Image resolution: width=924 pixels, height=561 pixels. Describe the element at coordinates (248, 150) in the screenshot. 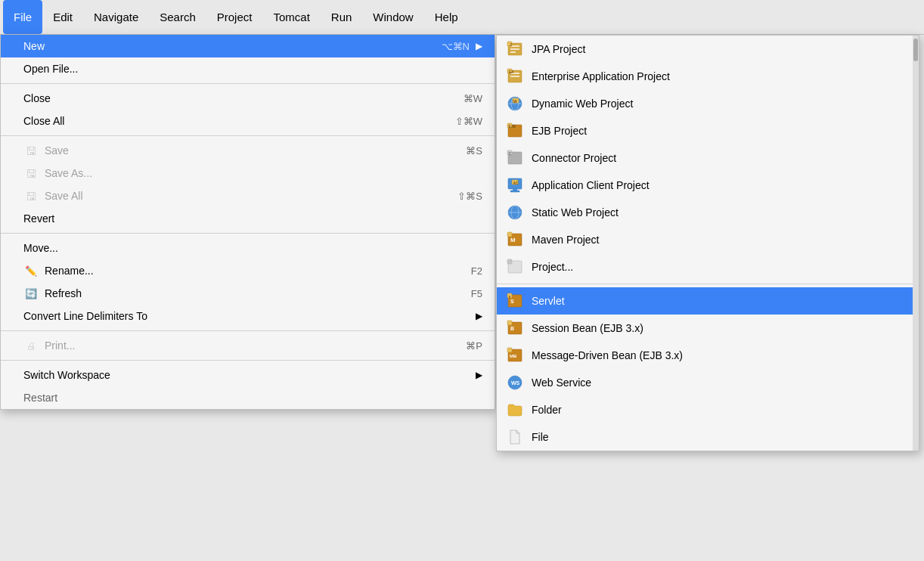

I see `menu-item-save-label: Save` at that location.